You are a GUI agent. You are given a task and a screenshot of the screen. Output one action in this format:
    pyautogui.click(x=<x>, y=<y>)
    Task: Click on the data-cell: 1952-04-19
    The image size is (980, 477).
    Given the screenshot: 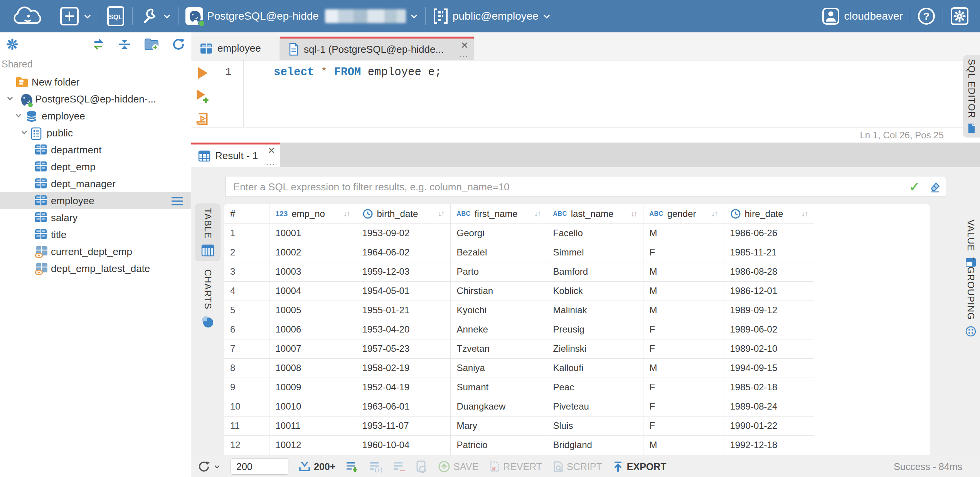 What is the action you would take?
    pyautogui.click(x=403, y=387)
    